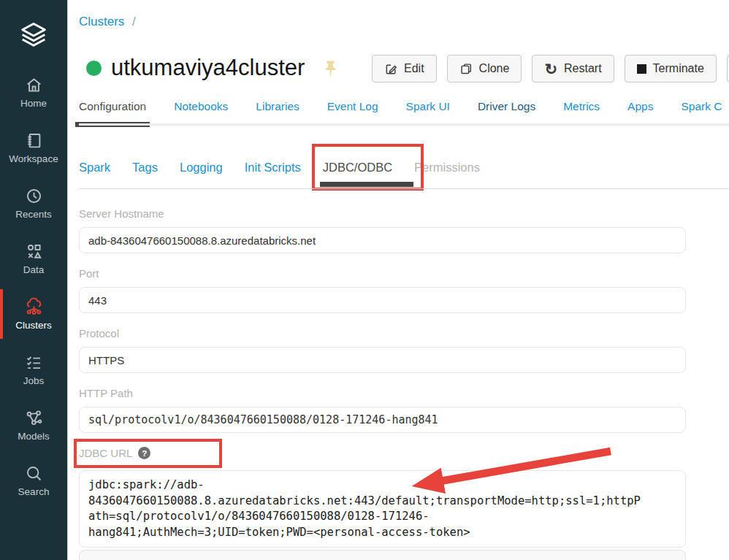 This screenshot has width=729, height=560. Describe the element at coordinates (391, 69) in the screenshot. I see `edit-pencil-icon` at that location.